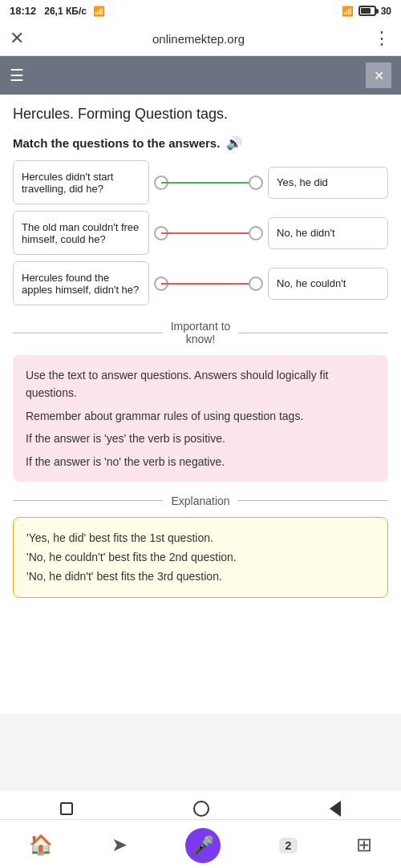 Image resolution: width=401 pixels, height=868 pixels. Describe the element at coordinates (328, 183) in the screenshot. I see `answer-1: Yes, he did` at that location.